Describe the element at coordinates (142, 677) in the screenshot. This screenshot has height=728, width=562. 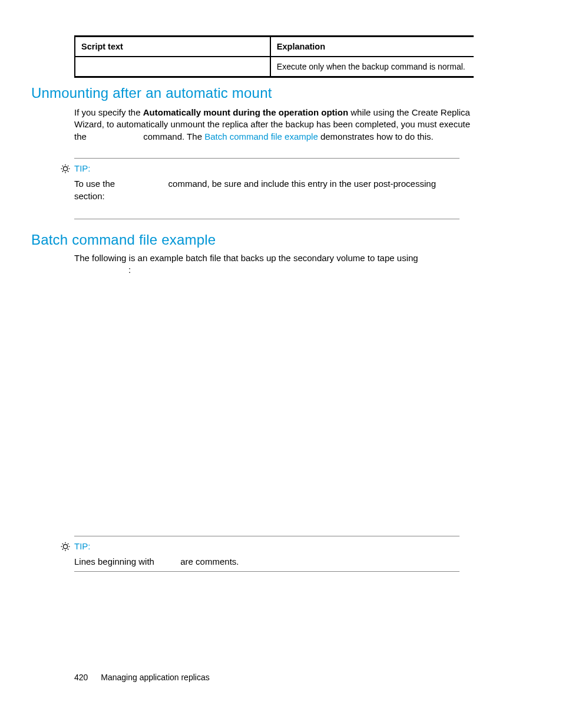
I see `page-footer: 420 Managing application replicas` at that location.